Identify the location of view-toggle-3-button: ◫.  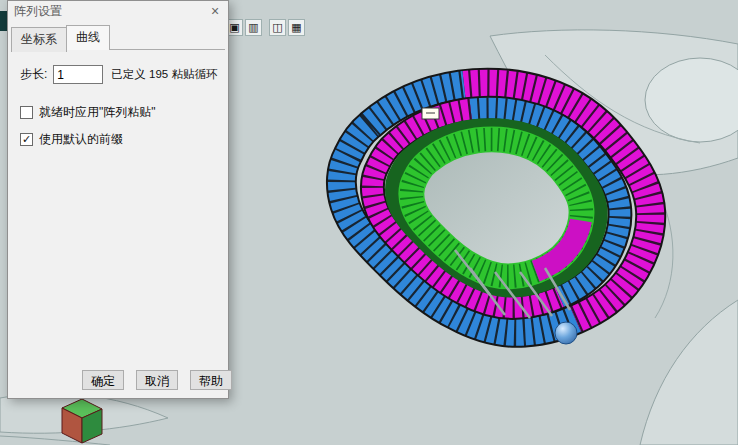
(278, 28).